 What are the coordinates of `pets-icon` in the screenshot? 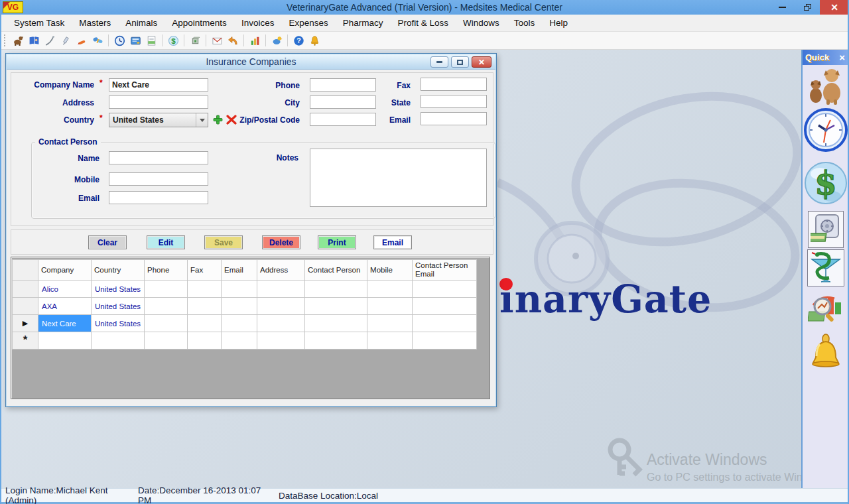 It's located at (826, 86).